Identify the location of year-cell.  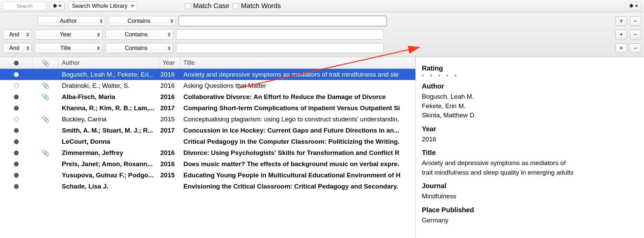
(169, 142).